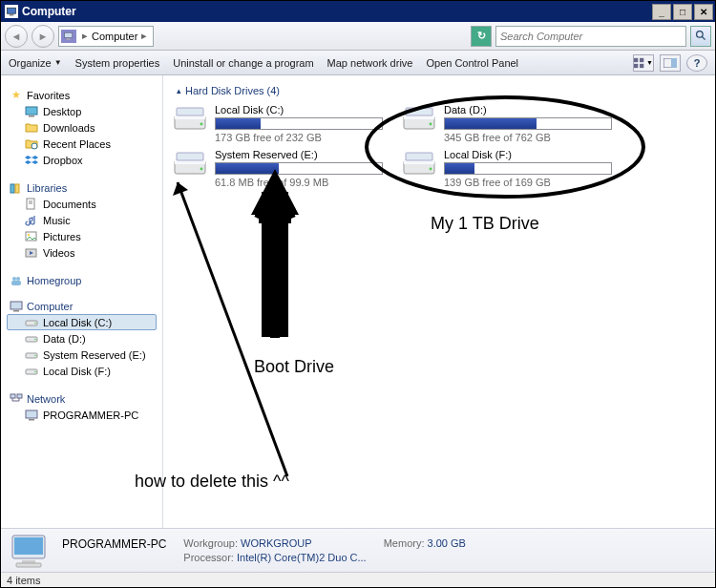 The height and width of the screenshot is (588, 716). Describe the element at coordinates (35, 63) in the screenshot. I see `organize-button: Organize ▼` at that location.